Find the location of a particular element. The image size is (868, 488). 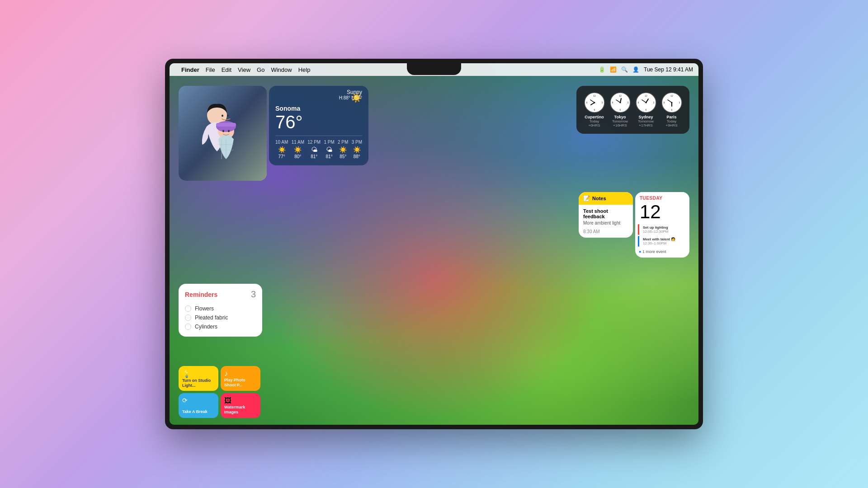

weather-hour-1: 11 AM ☀️ 80° is located at coordinates (298, 149).